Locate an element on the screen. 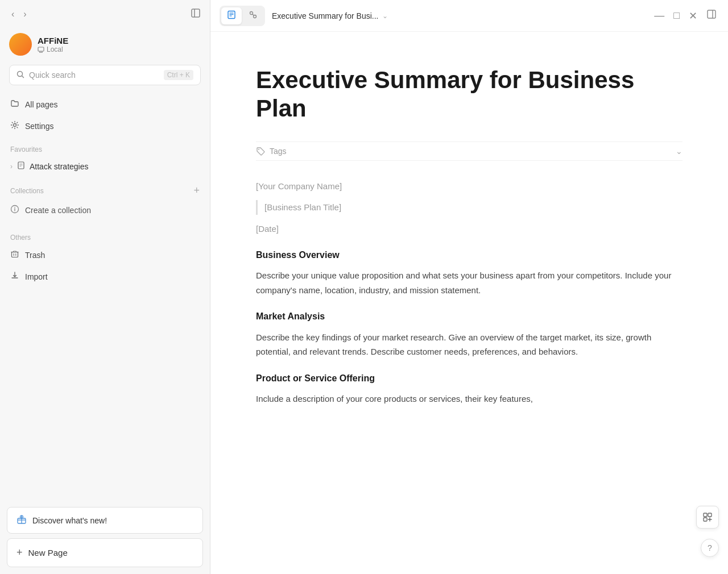 This screenshot has height=574, width=728. workspace-type: Local is located at coordinates (53, 49).